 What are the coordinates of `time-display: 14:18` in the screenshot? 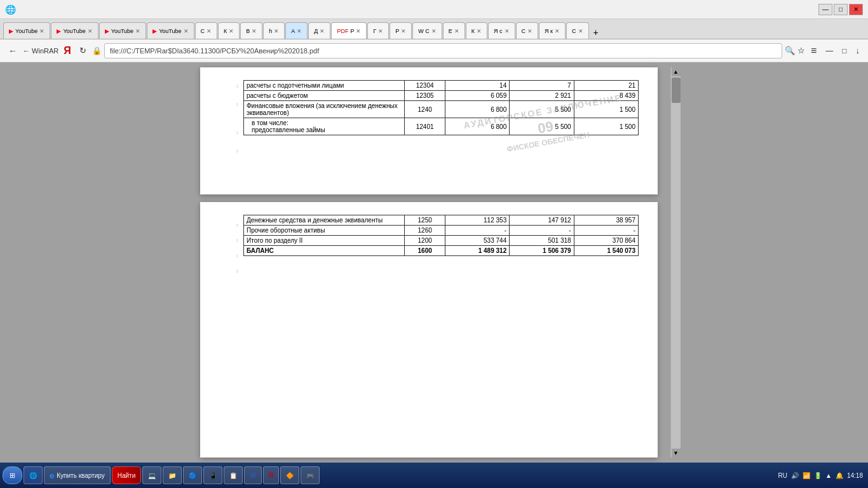 It's located at (855, 475).